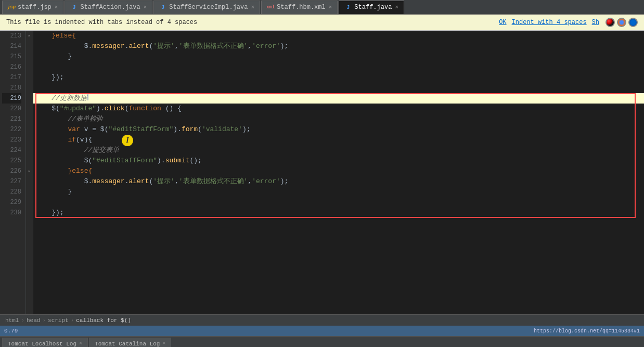 The image size is (644, 347). What do you see at coordinates (373, 7) in the screenshot?
I see `tab-label-staff-java: Staff.java` at bounding box center [373, 7].